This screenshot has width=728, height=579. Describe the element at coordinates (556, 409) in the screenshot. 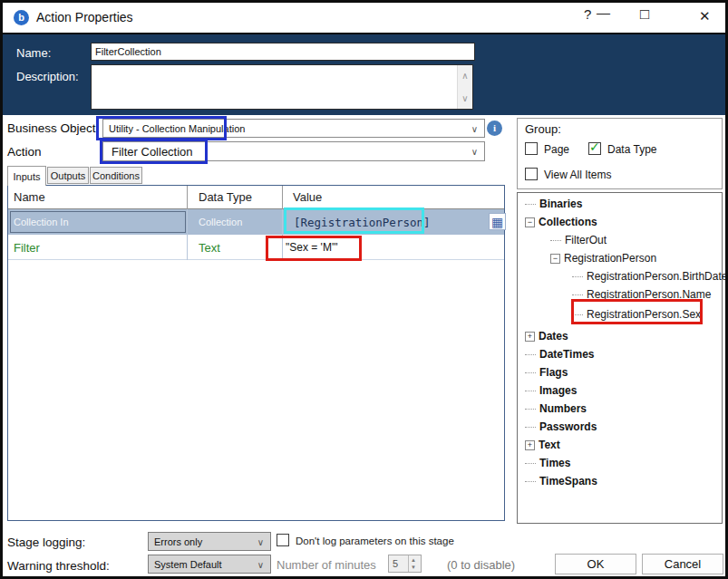

I see `tree-item-numbers: Numbers` at that location.